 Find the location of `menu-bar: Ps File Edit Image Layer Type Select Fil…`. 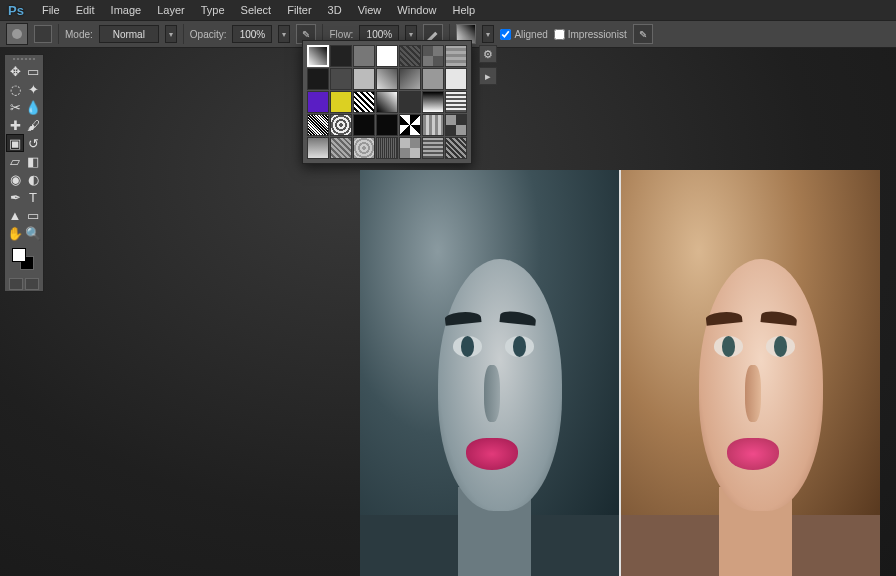

menu-bar: Ps File Edit Image Layer Type Select Fil… is located at coordinates (448, 10).